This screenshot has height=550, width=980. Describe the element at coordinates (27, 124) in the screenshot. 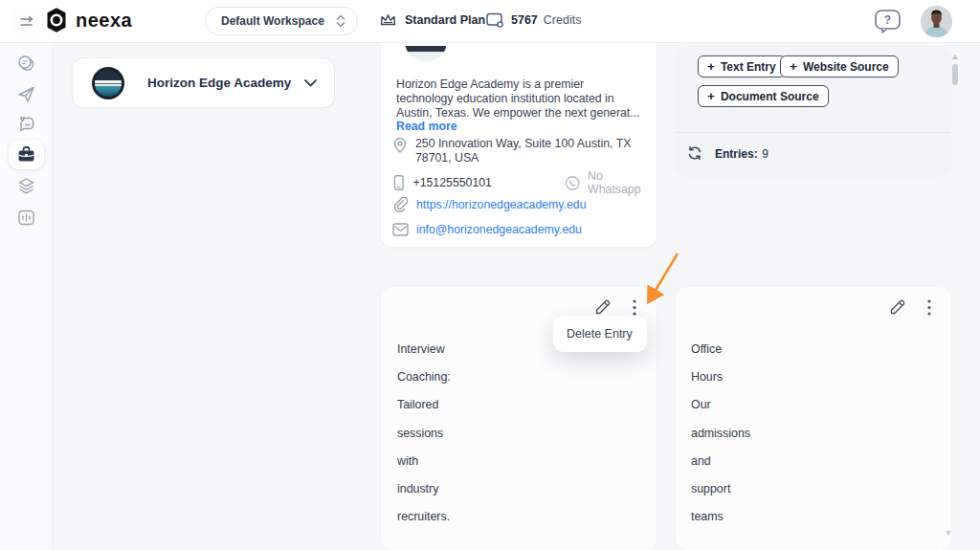

I see `leads-icon` at that location.